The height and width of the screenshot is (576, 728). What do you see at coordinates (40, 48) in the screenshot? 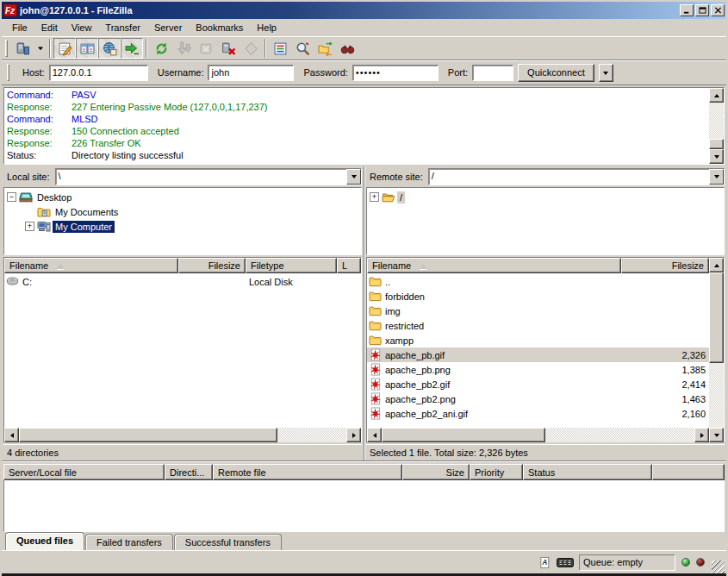
I see `site-manager-dropdown-button` at bounding box center [40, 48].